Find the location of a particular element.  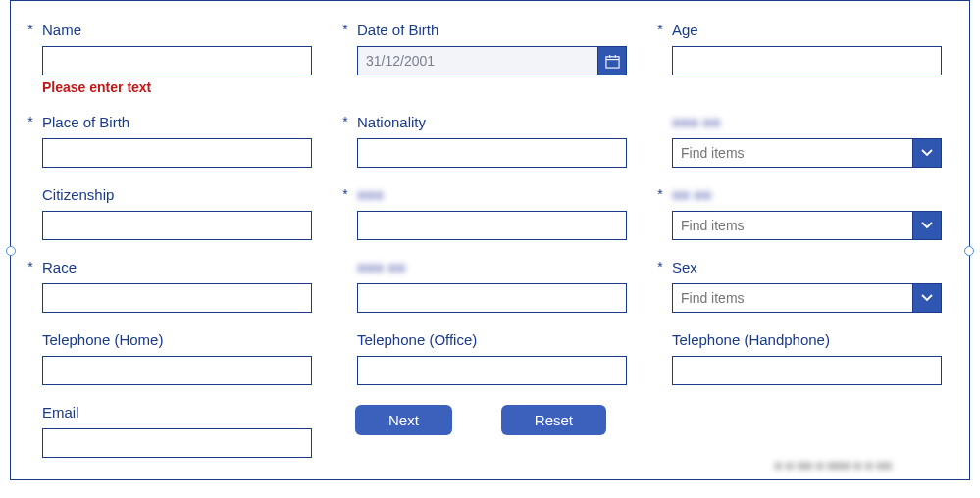

button-row: Next Reset is located at coordinates (483, 431).